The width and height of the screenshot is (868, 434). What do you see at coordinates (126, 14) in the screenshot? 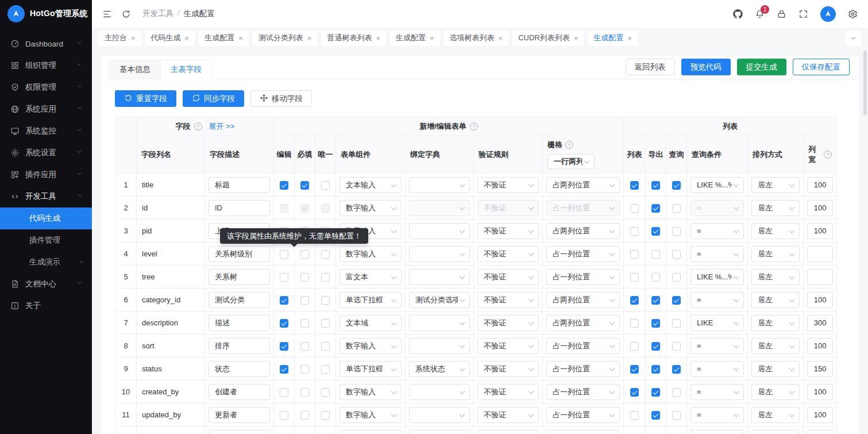
I see `refresh-icon` at bounding box center [126, 14].